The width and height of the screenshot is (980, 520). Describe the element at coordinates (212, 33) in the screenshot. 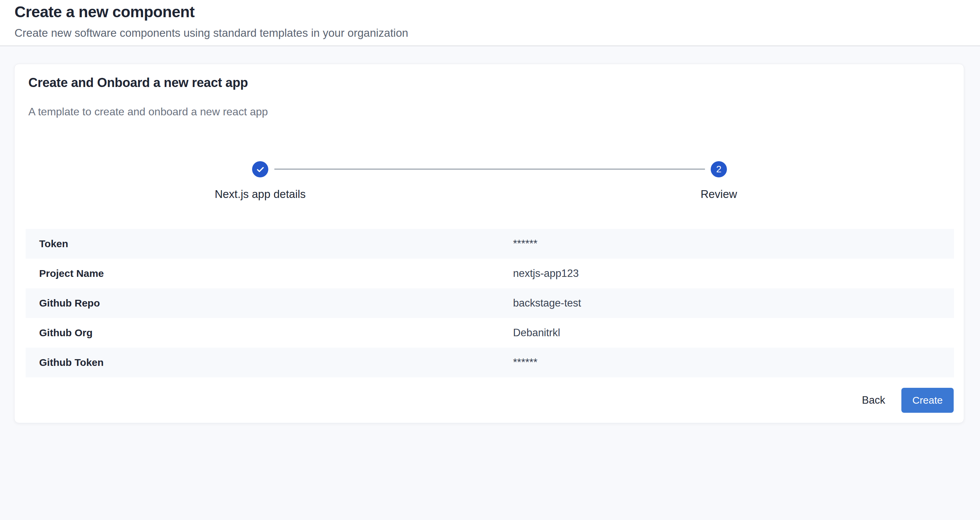

I see `page-subtitle: Create new software components using sta…` at that location.